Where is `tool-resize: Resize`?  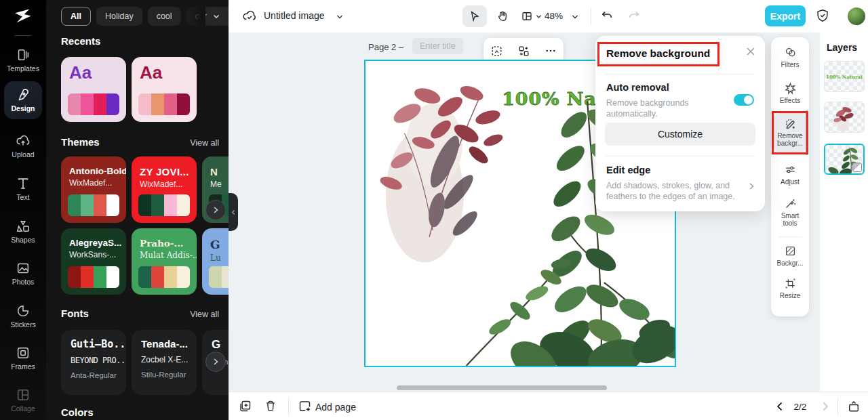
tool-resize: Resize is located at coordinates (790, 289).